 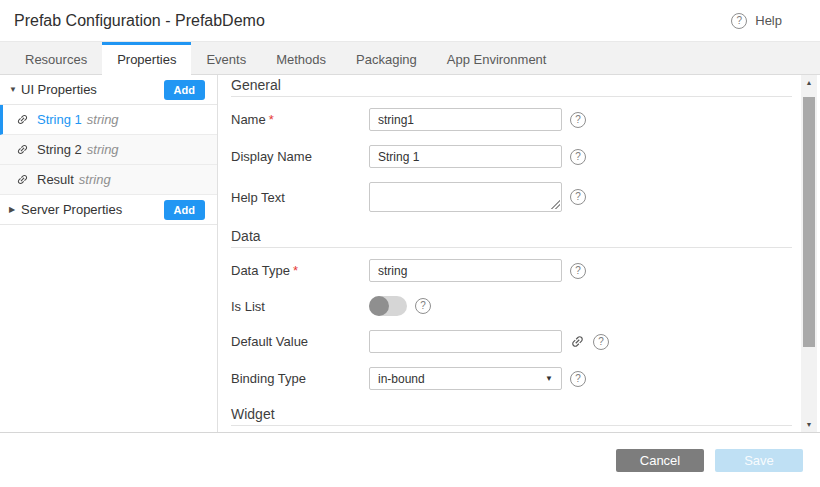 What do you see at coordinates (184, 90) in the screenshot?
I see `add-ui-property-button: Add` at bounding box center [184, 90].